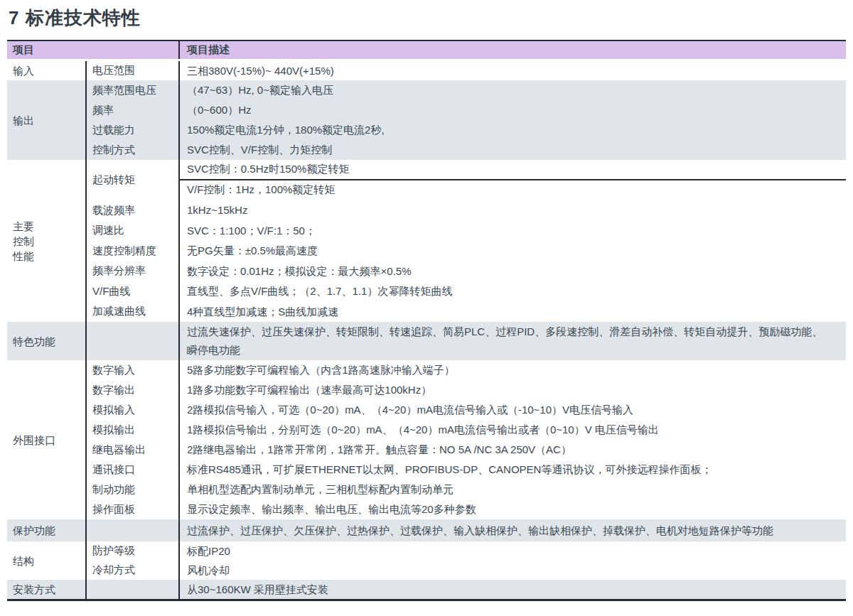  I want to click on section-name: 输出, so click(47, 120).